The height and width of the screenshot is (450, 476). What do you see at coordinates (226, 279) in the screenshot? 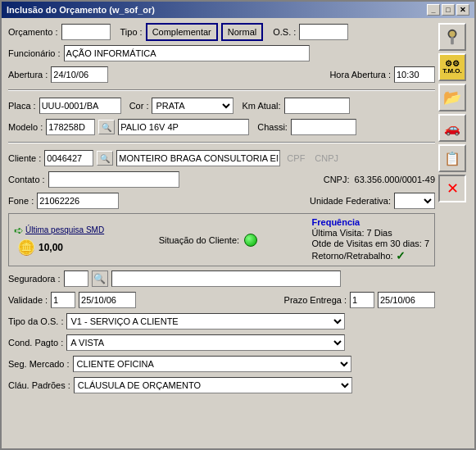
I see `seguradora-name-input` at bounding box center [226, 279].